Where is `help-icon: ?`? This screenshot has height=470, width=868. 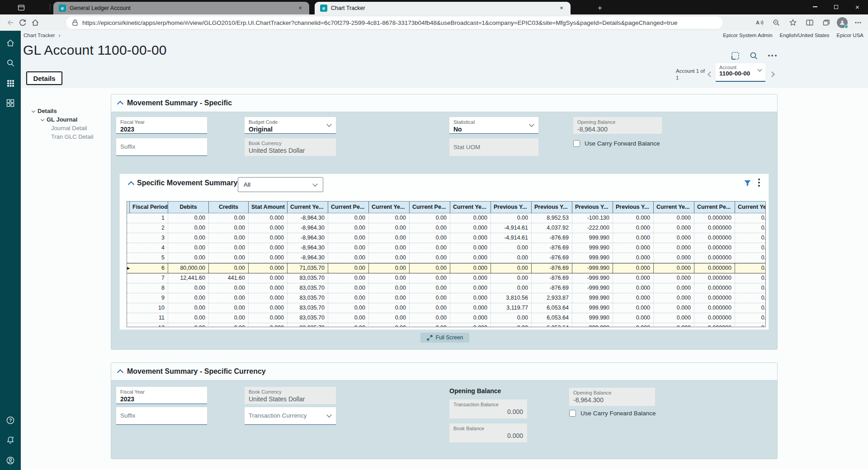
help-icon: ? is located at coordinates (10, 420).